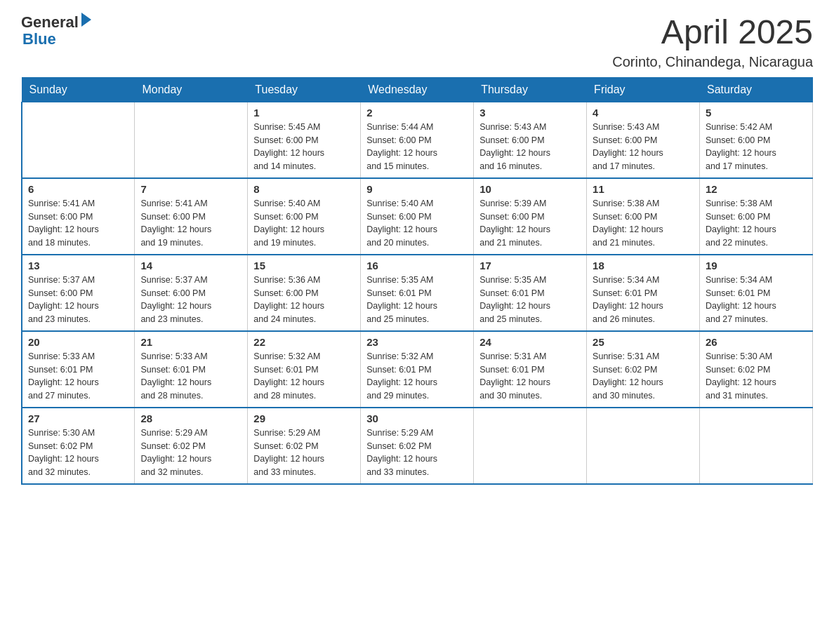  I want to click on weekday-header: Sunday, so click(79, 90).